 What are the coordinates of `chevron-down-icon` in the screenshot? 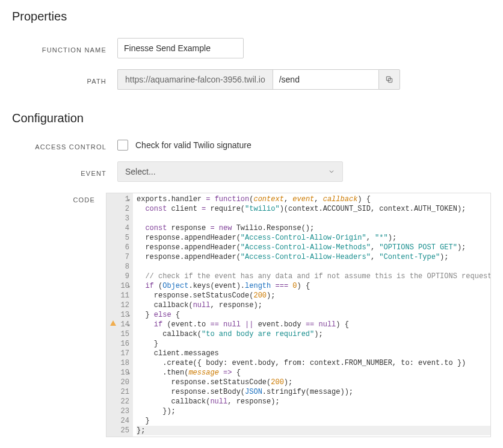 It's located at (332, 172).